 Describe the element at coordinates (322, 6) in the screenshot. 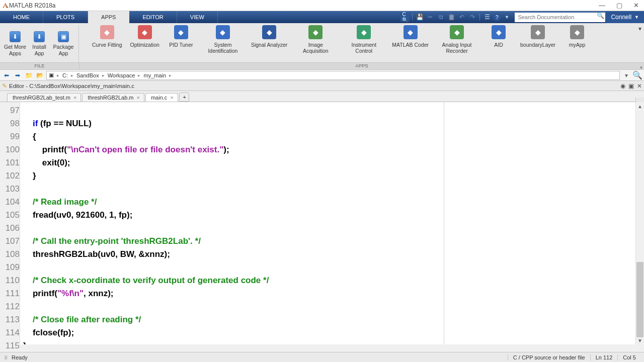

I see `title-bar: MATLAB R2018a — ▢ ✕` at that location.